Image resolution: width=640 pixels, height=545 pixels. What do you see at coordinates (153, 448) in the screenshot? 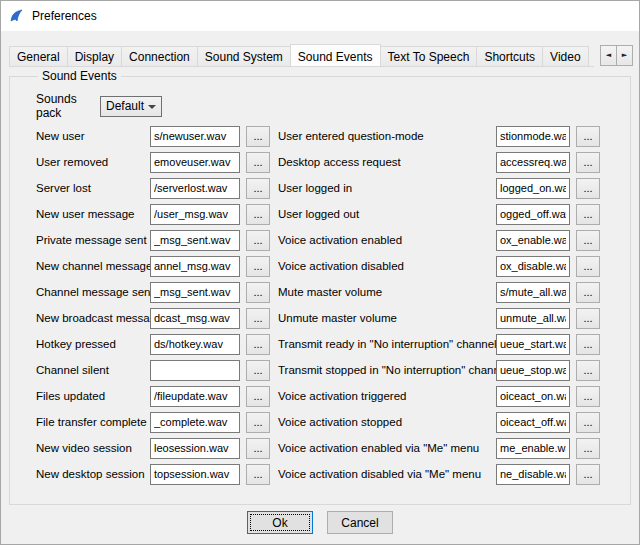
I see `sound-event-row: New video session...` at bounding box center [153, 448].